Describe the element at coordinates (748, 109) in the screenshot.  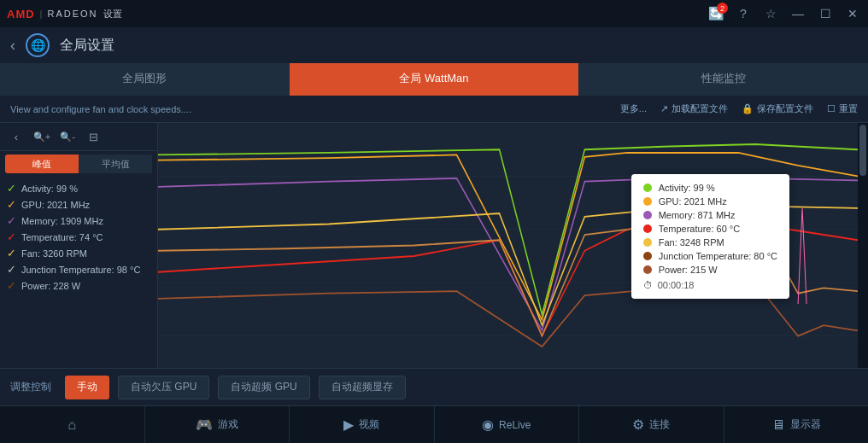
I see `save-icon: 🔒` at that location.